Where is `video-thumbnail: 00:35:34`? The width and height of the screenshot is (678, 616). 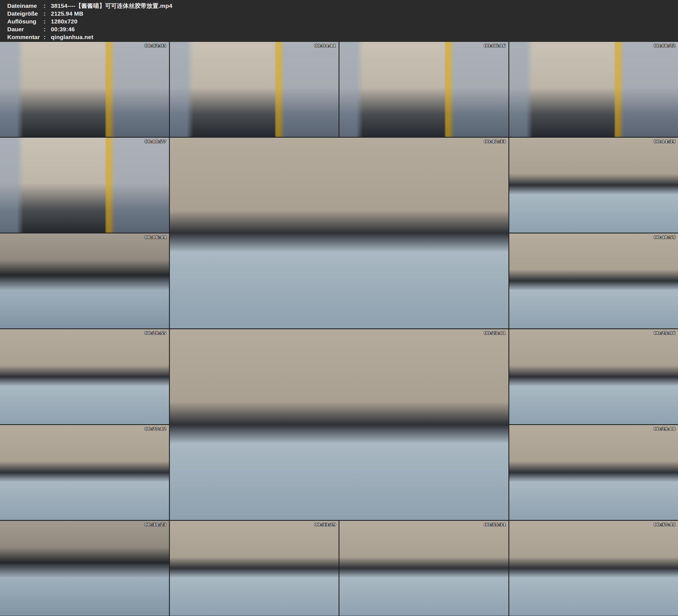 video-thumbnail: 00:35:34 is located at coordinates (424, 568).